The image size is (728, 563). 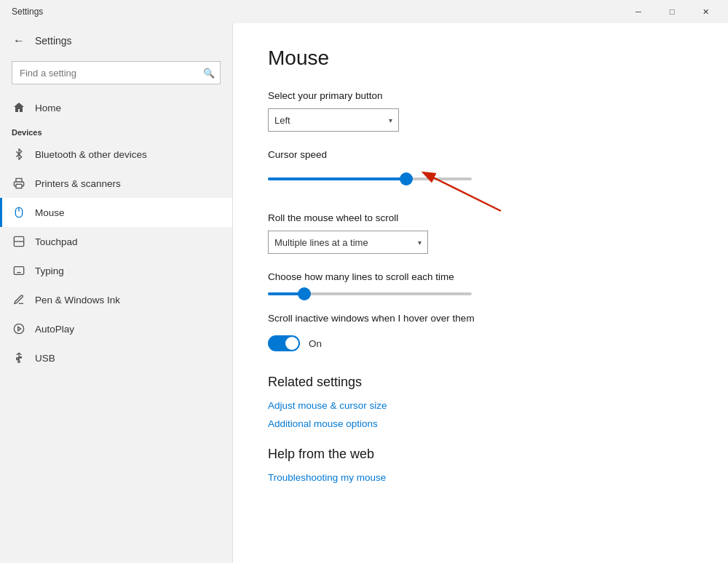 I want to click on search-input, so click(x=116, y=73).